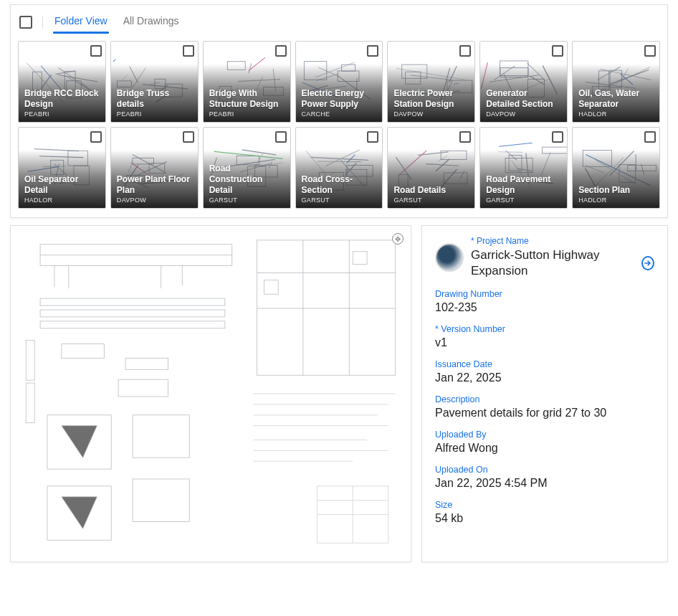  Describe the element at coordinates (431, 179) in the screenshot. I see `card-overlay: Road Details GARSUT` at that location.